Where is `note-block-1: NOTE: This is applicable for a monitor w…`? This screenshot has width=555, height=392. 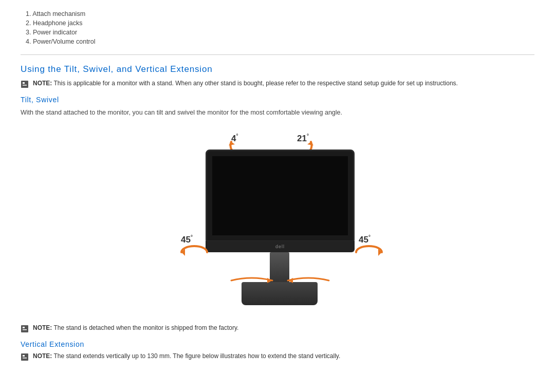 note-block-1: NOTE: This is applicable for a monitor w… is located at coordinates (278, 84).